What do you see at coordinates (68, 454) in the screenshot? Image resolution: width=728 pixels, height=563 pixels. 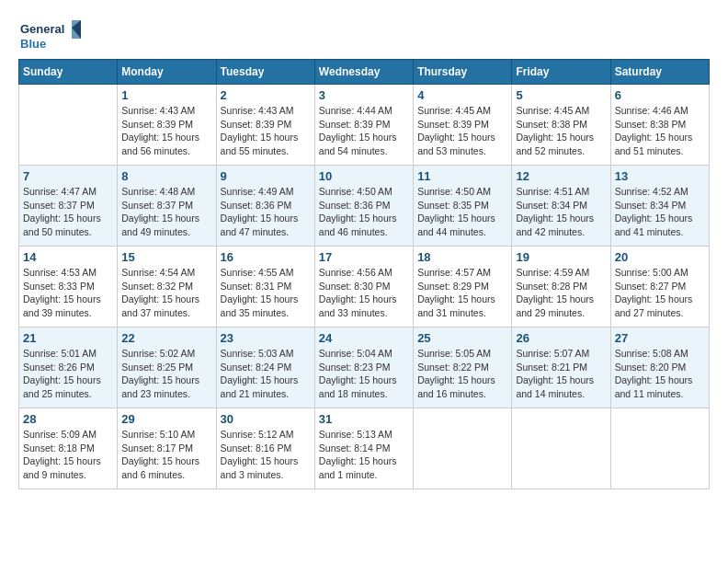 I see `day-info: Sunrise: 5:09 AM Sunset: 8:18 PM Dayligh…` at bounding box center [68, 454].